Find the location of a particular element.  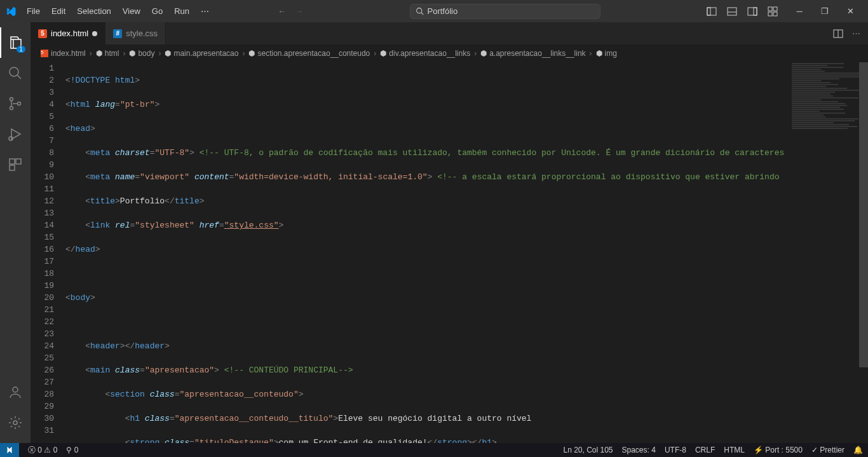

activity-settings is located at coordinates (15, 423).